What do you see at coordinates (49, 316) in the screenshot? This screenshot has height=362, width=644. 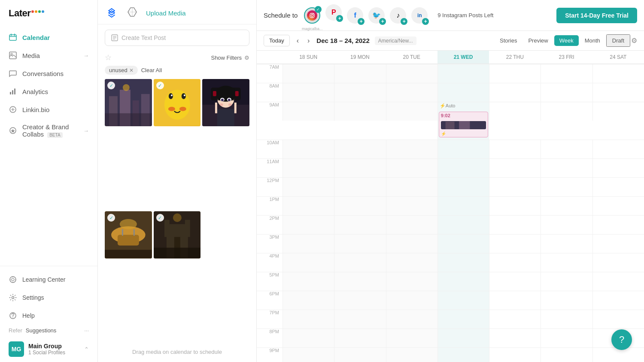 I see `sidebar-item-help: Help` at bounding box center [49, 316].